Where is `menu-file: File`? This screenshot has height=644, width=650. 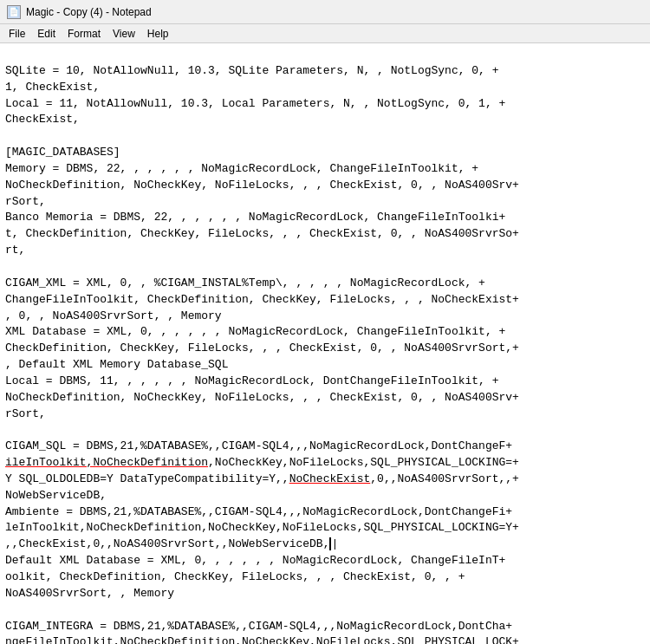
menu-file: File is located at coordinates (17, 34).